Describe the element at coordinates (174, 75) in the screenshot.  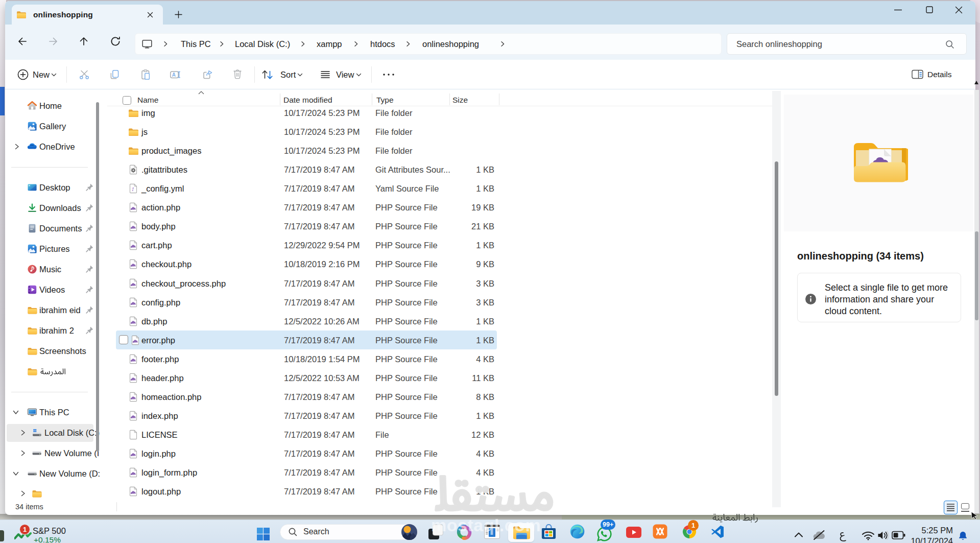
I see `svg-text: A` at that location.